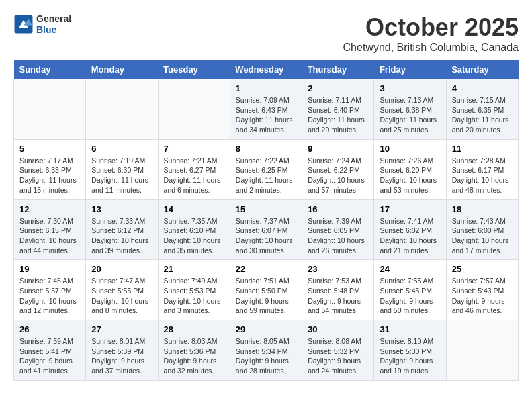 The image size is (532, 411). What do you see at coordinates (410, 356) in the screenshot?
I see `day-info: Sunrise: 8:10 AM Sunset: 5:30 PM Dayligh…` at bounding box center [410, 356].